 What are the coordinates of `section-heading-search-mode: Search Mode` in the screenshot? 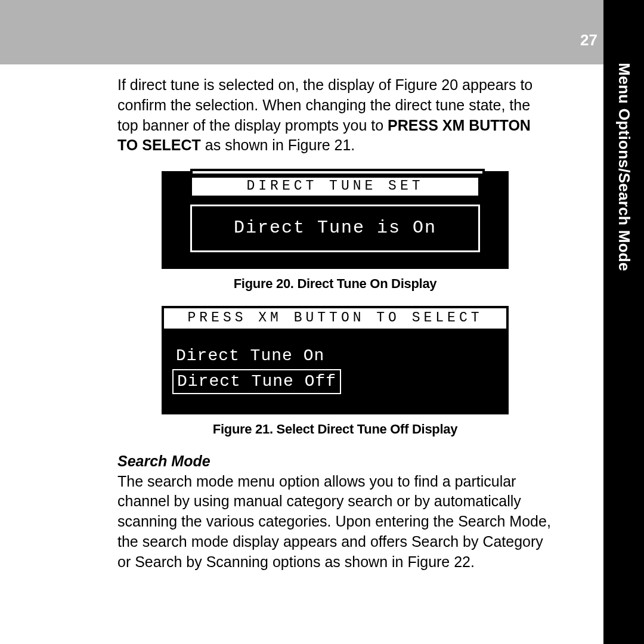 It's located at (335, 462).